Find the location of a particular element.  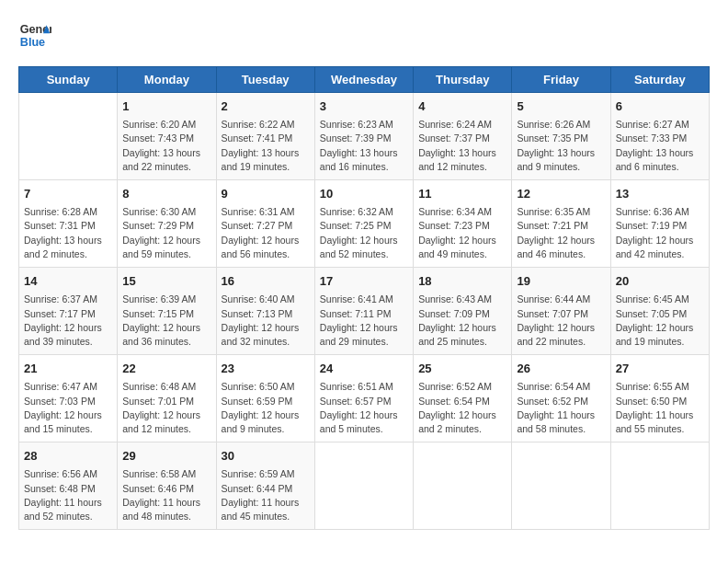

calendar-cell: 23Sunrise: 6:50 AM Sunset: 6:59 PM Dayli… is located at coordinates (265, 399).